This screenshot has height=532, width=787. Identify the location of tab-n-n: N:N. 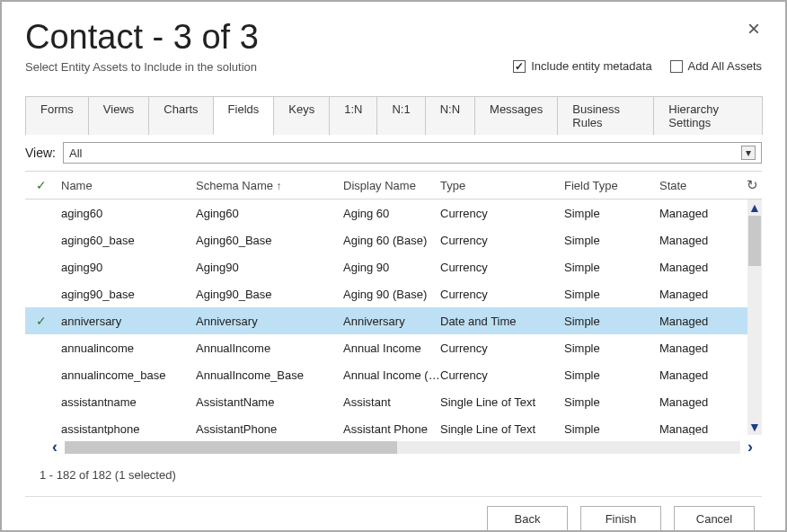
(450, 115).